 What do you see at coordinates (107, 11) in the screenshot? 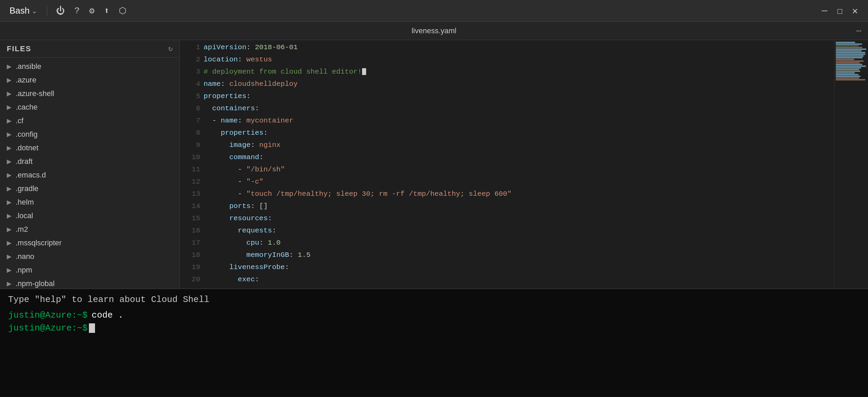
I see `upload-icon: ⬆` at bounding box center [107, 11].